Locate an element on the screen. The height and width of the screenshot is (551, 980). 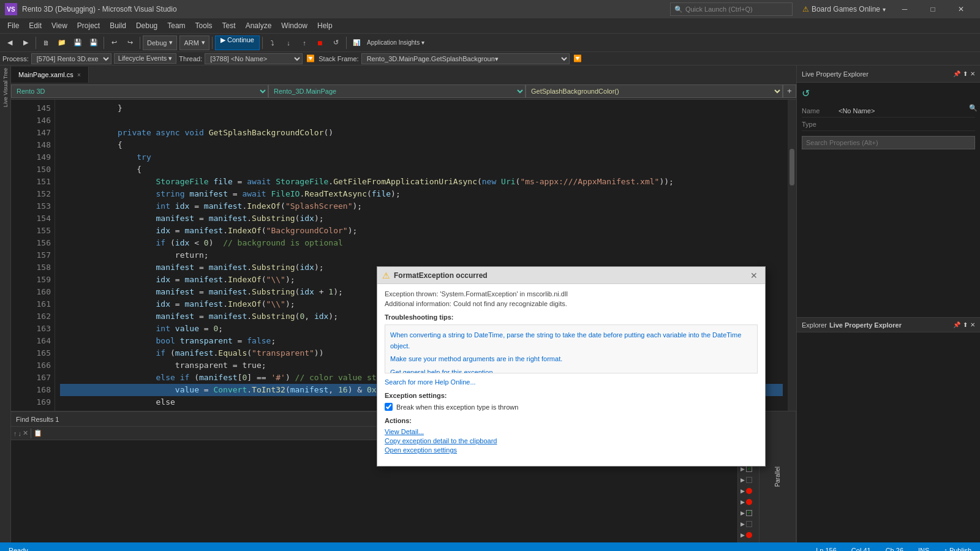
right-lower-pin: 📌 is located at coordinates (957, 324).